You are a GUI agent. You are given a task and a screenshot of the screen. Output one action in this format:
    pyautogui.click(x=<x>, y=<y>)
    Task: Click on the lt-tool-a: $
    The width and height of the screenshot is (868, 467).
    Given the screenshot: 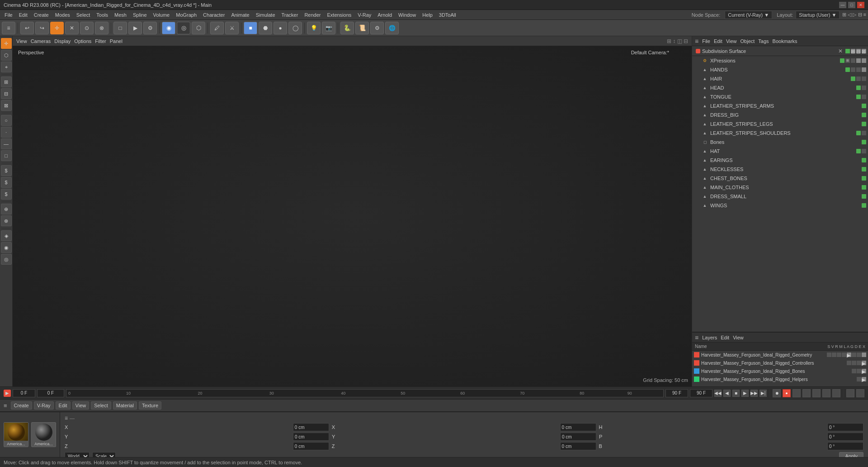 What is the action you would take?
    pyautogui.click(x=6, y=171)
    